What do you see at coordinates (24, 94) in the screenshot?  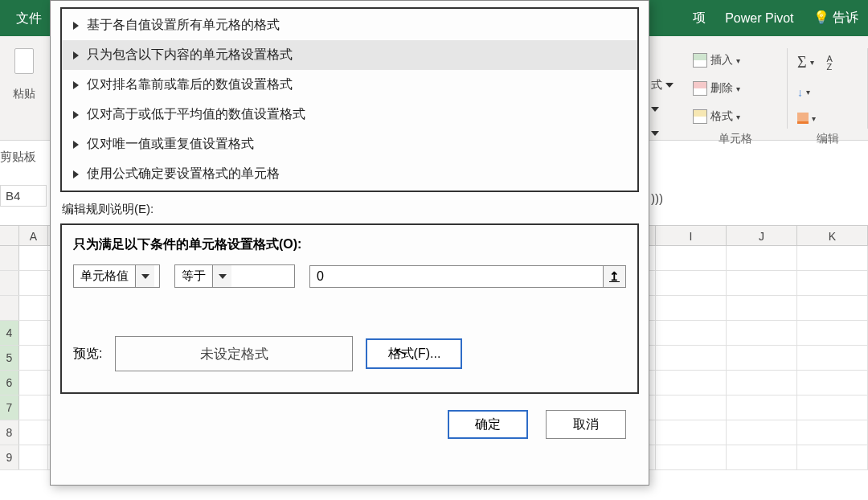 I see `paste-label: 粘贴` at bounding box center [24, 94].